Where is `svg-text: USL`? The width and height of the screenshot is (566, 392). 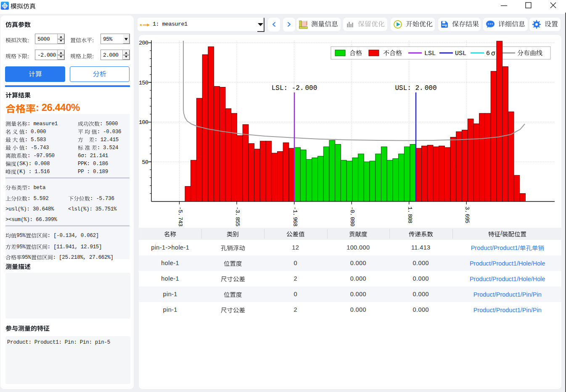
svg-text: USL is located at coordinates (461, 54).